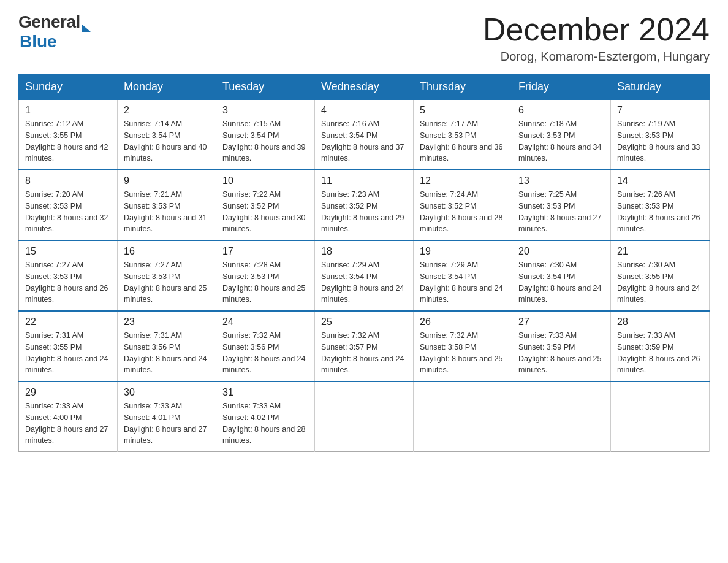 The height and width of the screenshot is (563, 728). I want to click on calendar-cell: 27 Sunrise: 7:33 AM Sunset: 3:59 PM Dayl…, so click(561, 346).